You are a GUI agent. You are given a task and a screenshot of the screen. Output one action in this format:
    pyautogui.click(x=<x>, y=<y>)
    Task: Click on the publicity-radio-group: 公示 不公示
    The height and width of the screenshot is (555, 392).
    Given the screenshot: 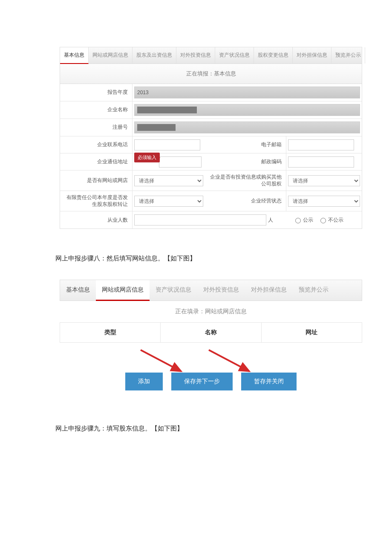 What is the action you would take?
    pyautogui.click(x=318, y=220)
    